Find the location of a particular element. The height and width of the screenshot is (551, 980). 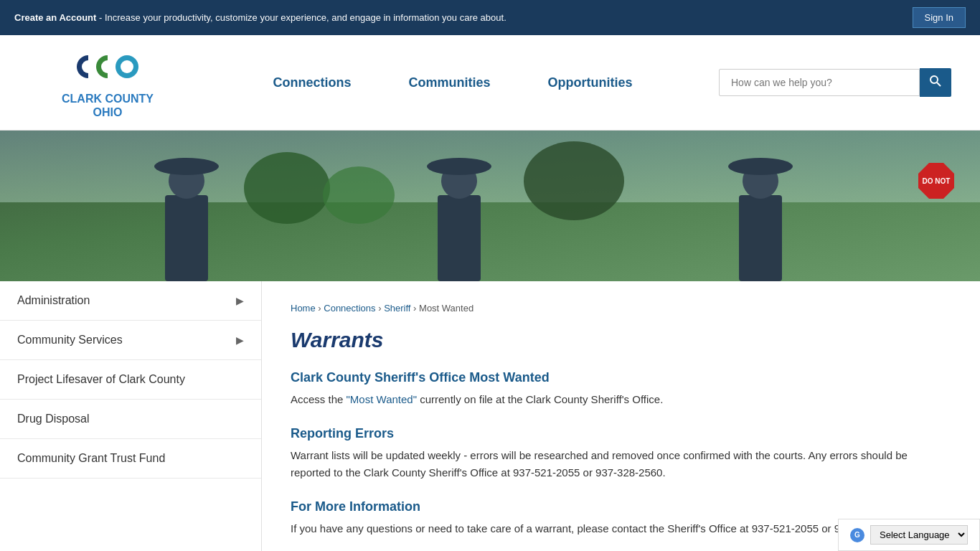

text-reporting-errors: Warrant lists will be updated weekly - e… is located at coordinates (617, 464).